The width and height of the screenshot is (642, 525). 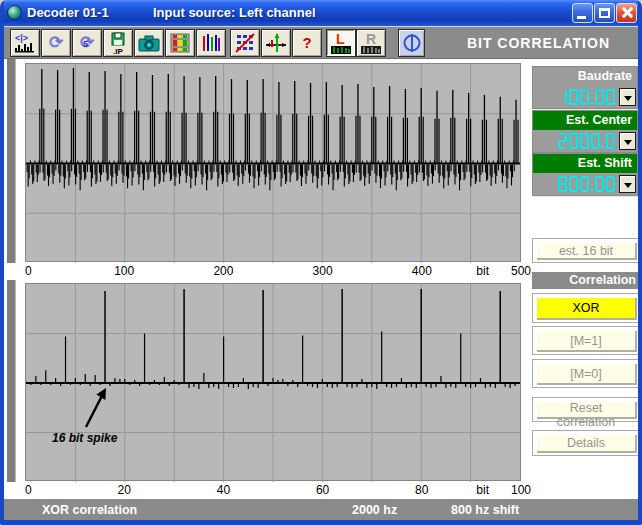 I want to click on axis-tick-label: 200, so click(x=223, y=271).